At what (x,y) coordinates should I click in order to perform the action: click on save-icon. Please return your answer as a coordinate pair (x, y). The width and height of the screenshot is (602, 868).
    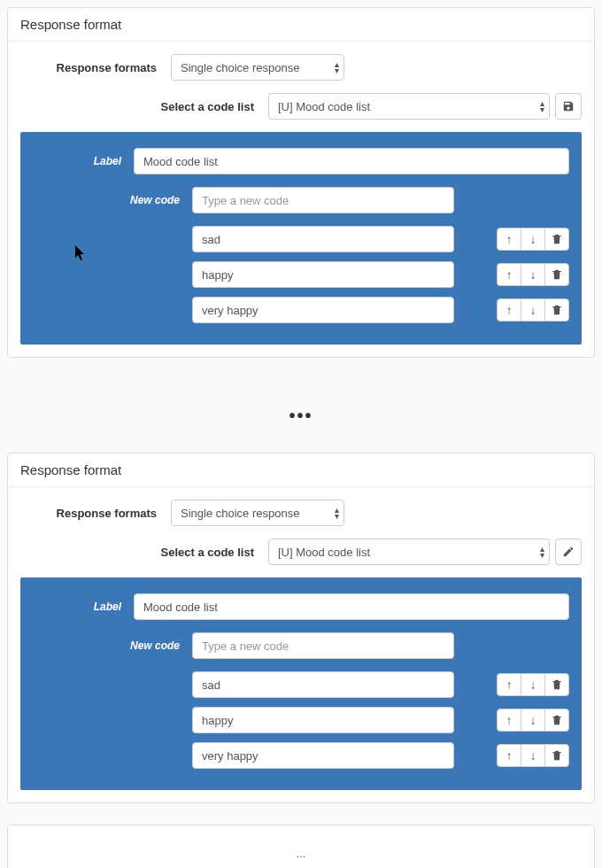
    Looking at the image, I should click on (568, 106).